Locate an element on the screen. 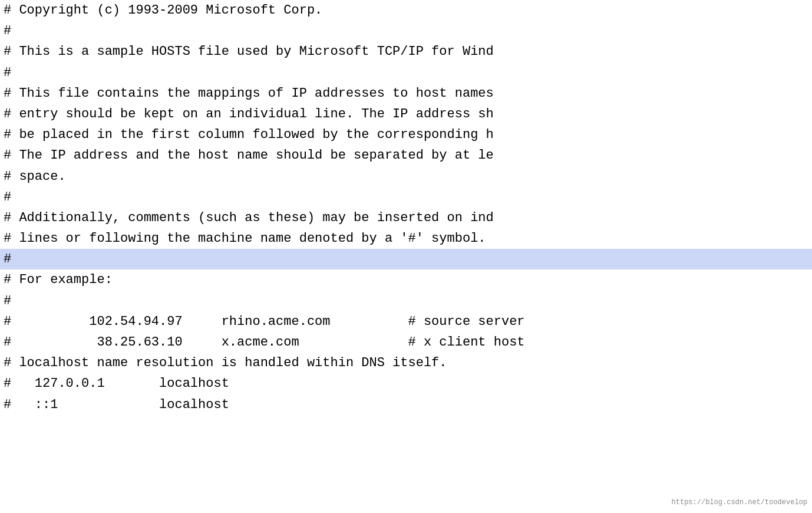 This screenshot has height=513, width=812. editor-line: # 102.54.94.97 rhino.acme.com # source s… is located at coordinates (406, 322).